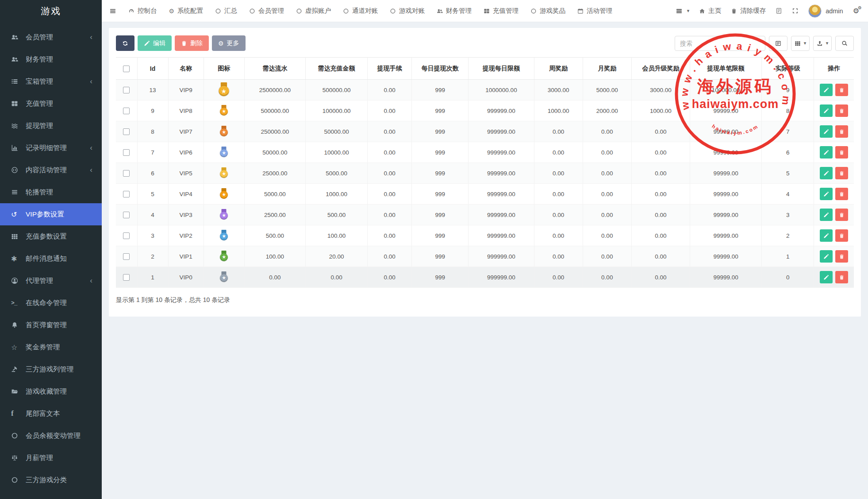 The width and height of the screenshot is (868, 499). Describe the element at coordinates (485, 90) in the screenshot. I see `table-row: 13VIP9★2500000.00500000.000.009991000000…` at that location.